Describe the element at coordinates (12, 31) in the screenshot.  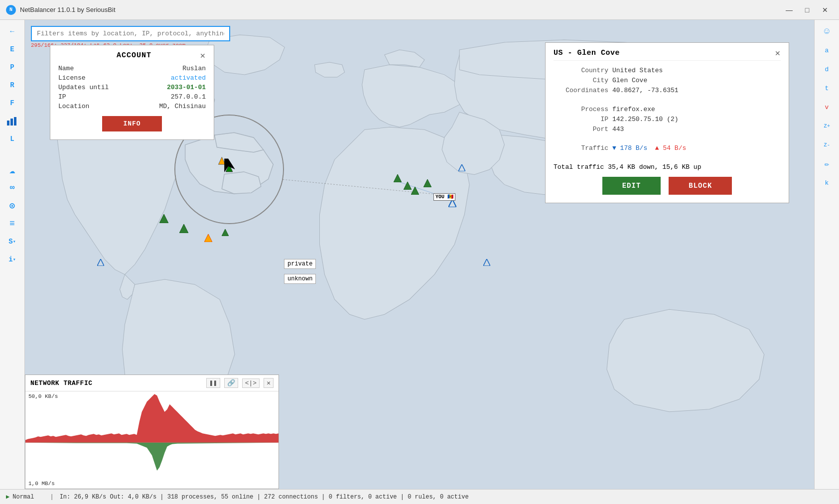
I see `sidebar-back: ←` at that location.